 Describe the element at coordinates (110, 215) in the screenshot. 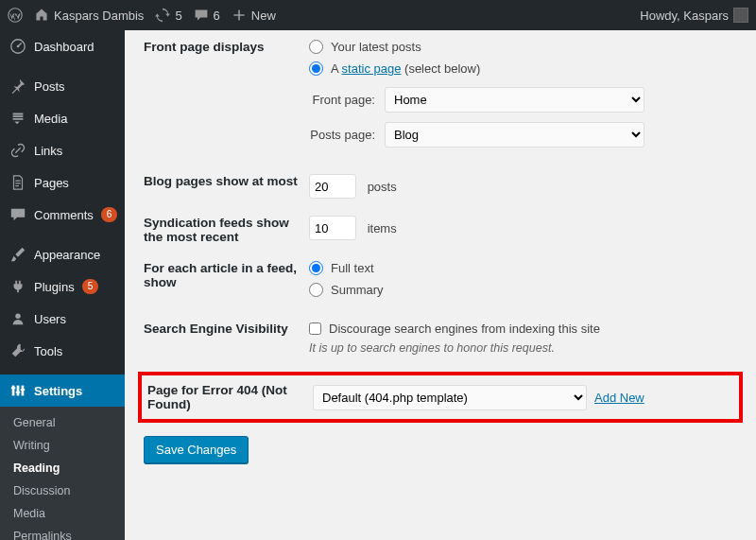

I see `comments-badge: 6` at that location.